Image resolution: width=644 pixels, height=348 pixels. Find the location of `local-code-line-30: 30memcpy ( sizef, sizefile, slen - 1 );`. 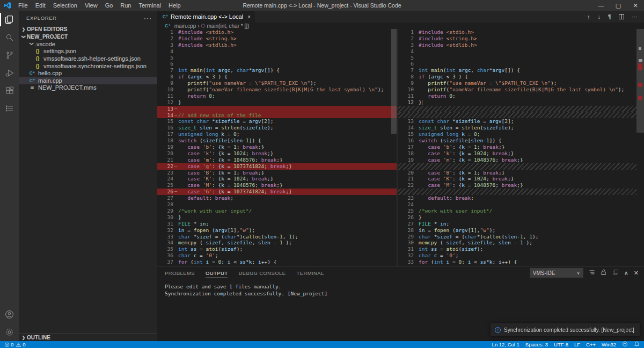

local-code-line-30: 30memcpy ( sizef, sizefile, slen - 1 ); is located at coordinates (521, 243).